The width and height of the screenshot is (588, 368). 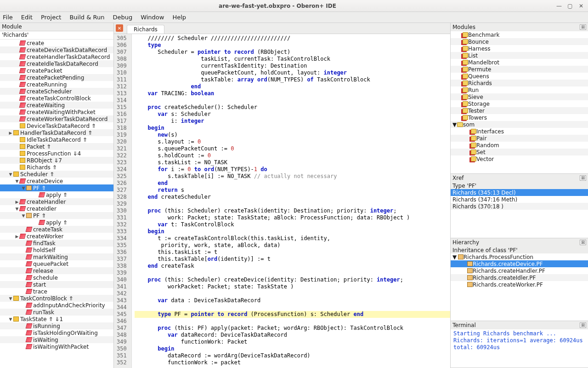 What do you see at coordinates (57, 85) in the screenshot?
I see `tree-item: createRunning` at bounding box center [57, 85].